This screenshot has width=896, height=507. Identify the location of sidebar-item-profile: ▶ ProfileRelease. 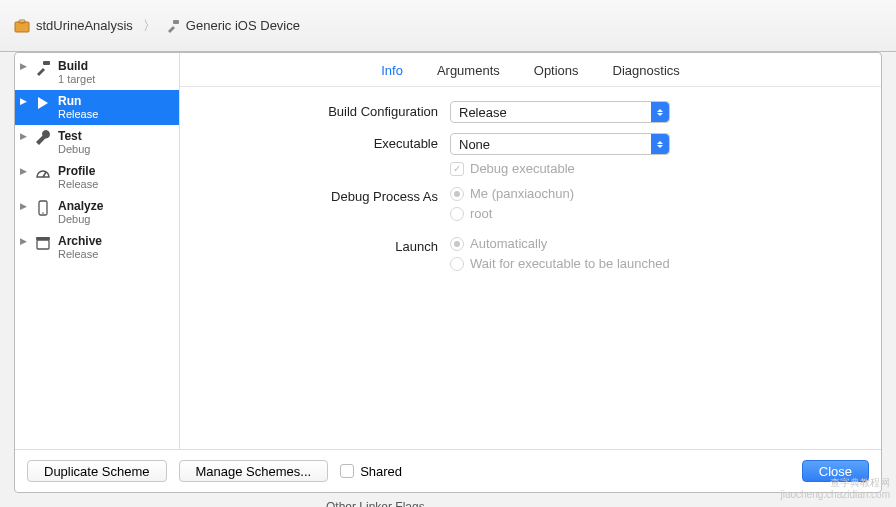
(97, 178).